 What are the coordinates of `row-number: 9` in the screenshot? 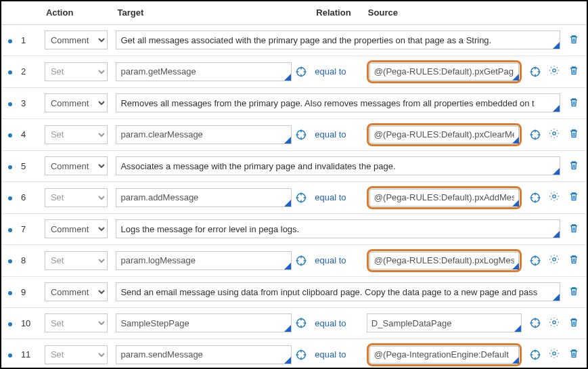 It's located at (23, 292).